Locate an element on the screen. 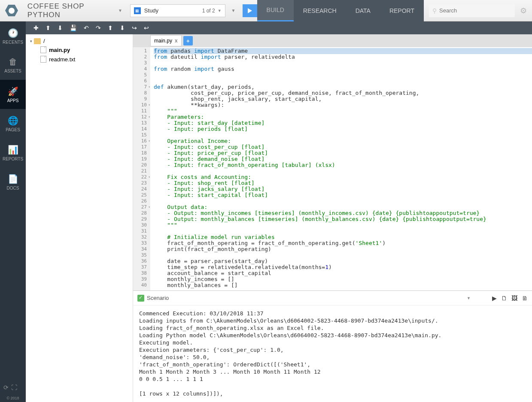 The image size is (532, 402). nav-tab-data: DATA is located at coordinates (363, 11).